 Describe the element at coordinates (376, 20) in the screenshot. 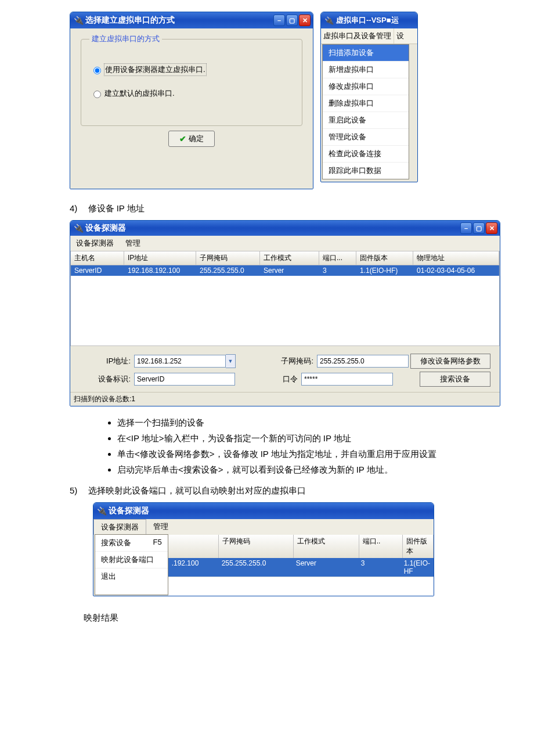

I see `window-title: 虚拟串口--VSP■运` at that location.